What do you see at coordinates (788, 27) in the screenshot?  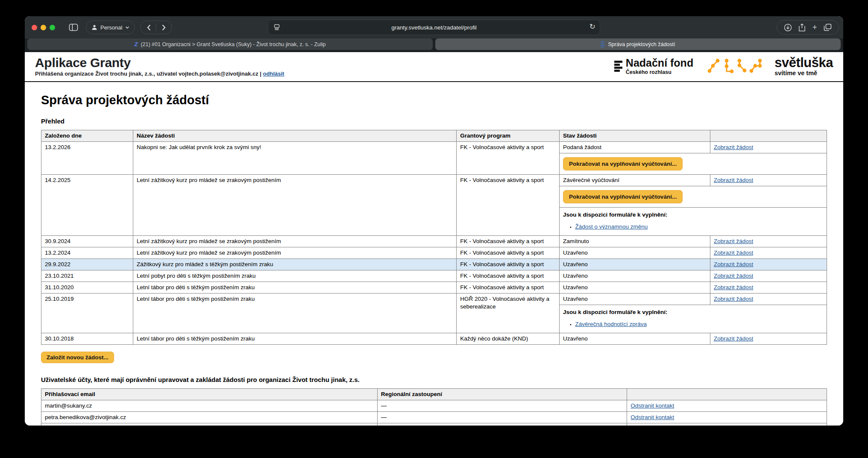 I see `downloads-button` at bounding box center [788, 27].